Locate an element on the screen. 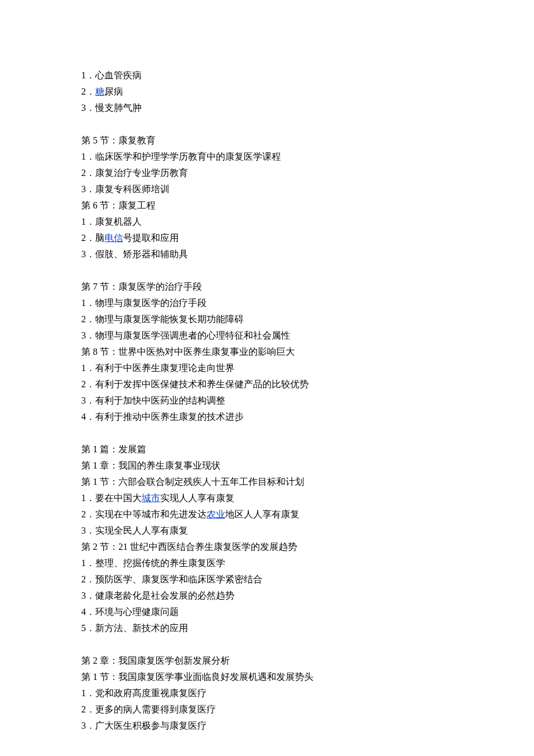  list-item: 1．有利于中医养生康复理论走向世界 is located at coordinates (267, 368).